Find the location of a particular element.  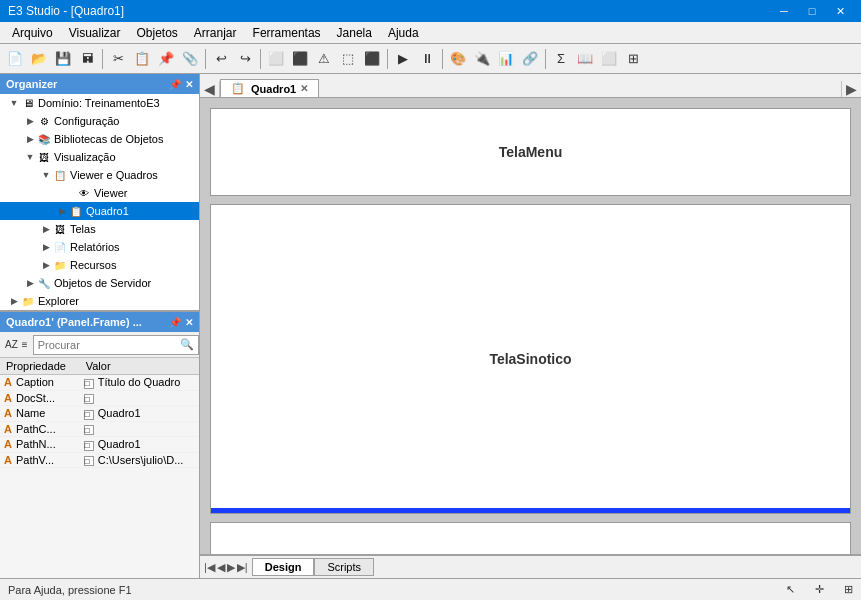

prop-valbox: □ is located at coordinates (89, 384).